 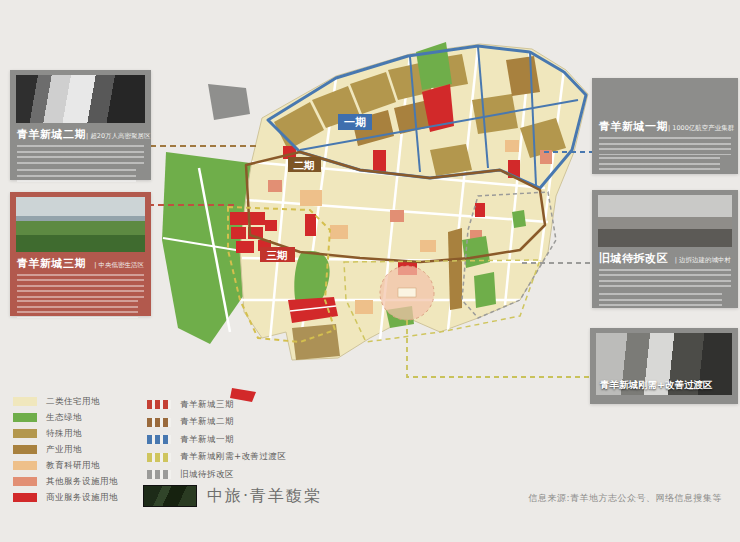 What do you see at coordinates (703, 260) in the screenshot?
I see `card-tag: | 边拆边建的城中村` at bounding box center [703, 260].